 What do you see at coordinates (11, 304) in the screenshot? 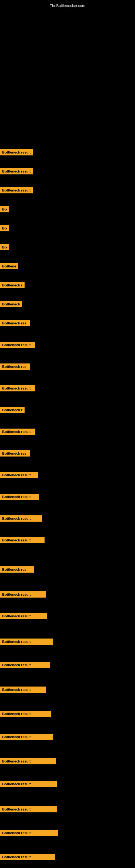
I see `bottleneck-item: Bottleneck` at bounding box center [11, 304].